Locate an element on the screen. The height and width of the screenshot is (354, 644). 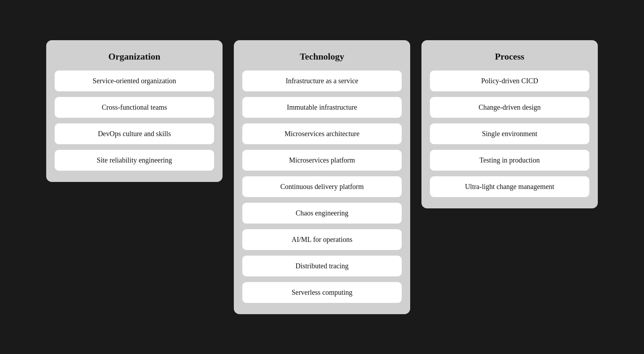
item-card-process-0: Policy-driven CICD is located at coordinates (510, 81).